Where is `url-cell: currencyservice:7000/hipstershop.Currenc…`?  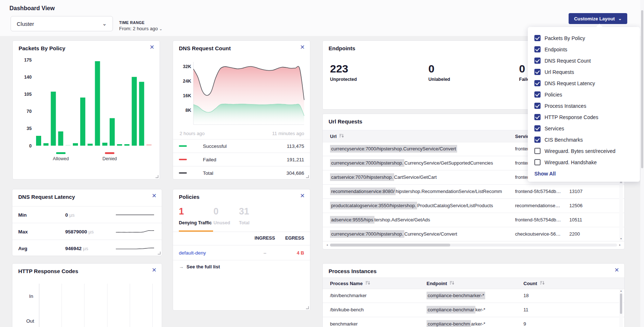
url-cell: currencyservice:7000/hipstershop.Currenc… is located at coordinates (421, 163).